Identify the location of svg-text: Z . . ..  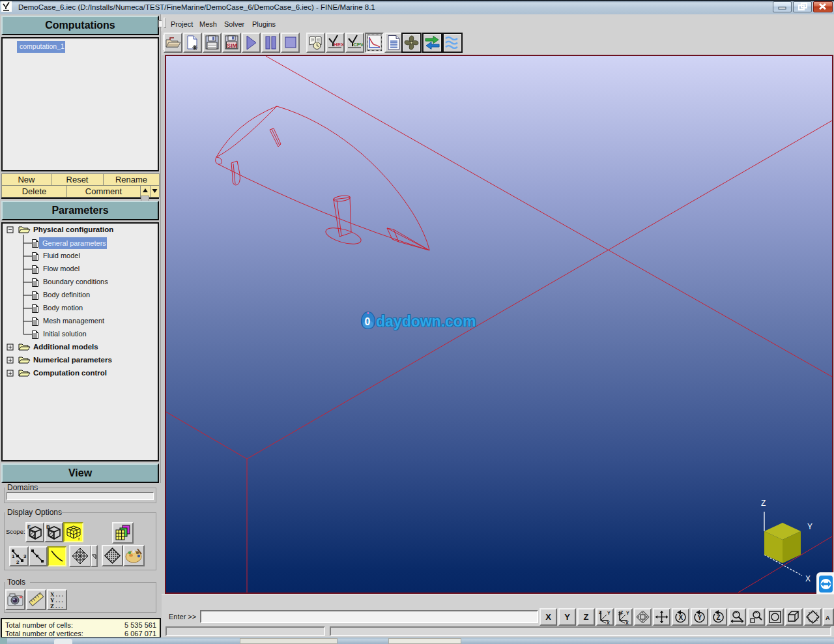
(57, 606).